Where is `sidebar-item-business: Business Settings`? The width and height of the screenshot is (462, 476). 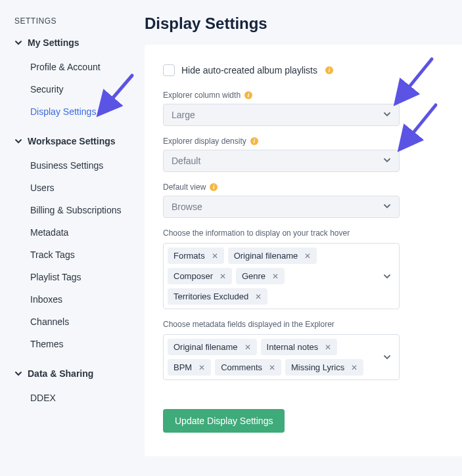
sidebar-item-business: Business Settings is located at coordinates (76, 165).